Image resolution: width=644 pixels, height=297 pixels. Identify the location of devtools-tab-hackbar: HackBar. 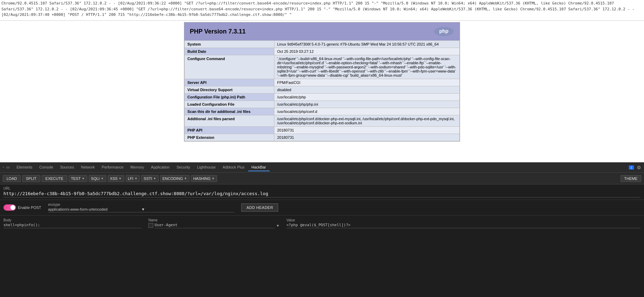
(259, 167).